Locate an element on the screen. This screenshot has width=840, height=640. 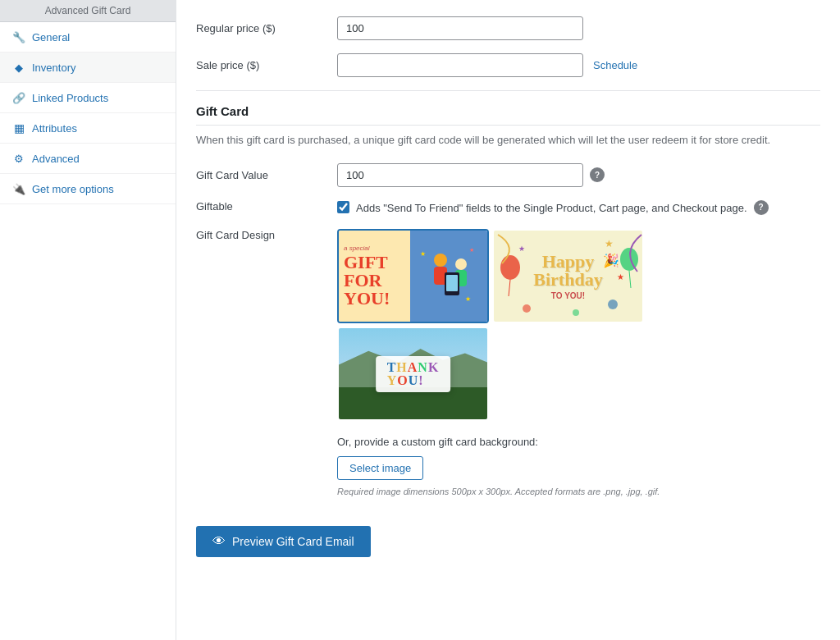
design-card-gift-for-you: a special GIFTFORYOU! is located at coordinates (413, 276).